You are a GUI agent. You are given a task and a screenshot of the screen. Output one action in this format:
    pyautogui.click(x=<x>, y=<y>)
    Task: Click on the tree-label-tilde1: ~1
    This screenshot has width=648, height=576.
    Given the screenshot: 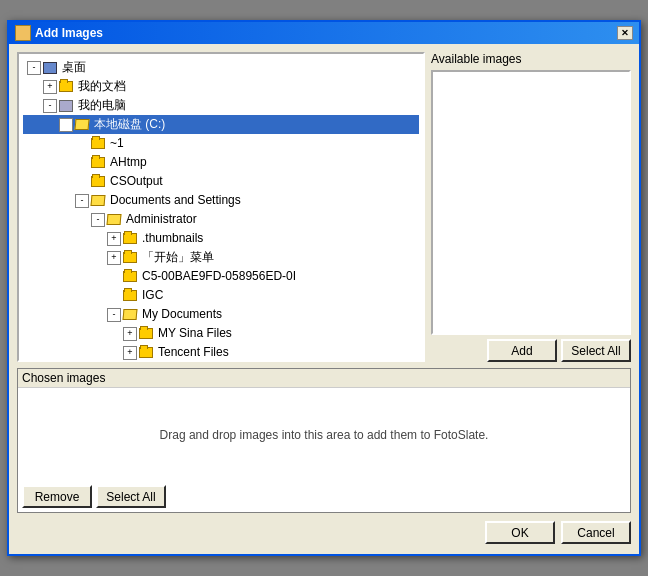 What is the action you would take?
    pyautogui.click(x=117, y=144)
    